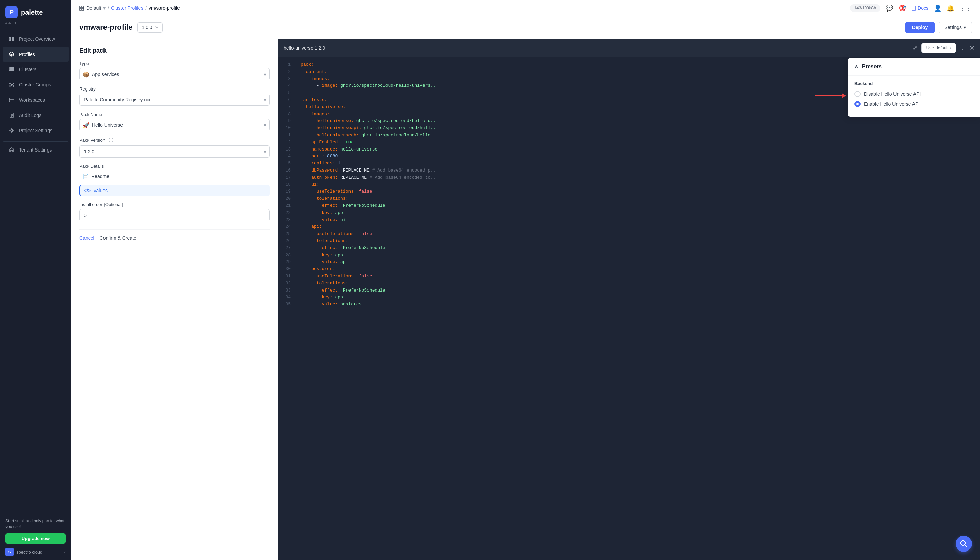  I want to click on info-icon: ⓘ, so click(111, 140).